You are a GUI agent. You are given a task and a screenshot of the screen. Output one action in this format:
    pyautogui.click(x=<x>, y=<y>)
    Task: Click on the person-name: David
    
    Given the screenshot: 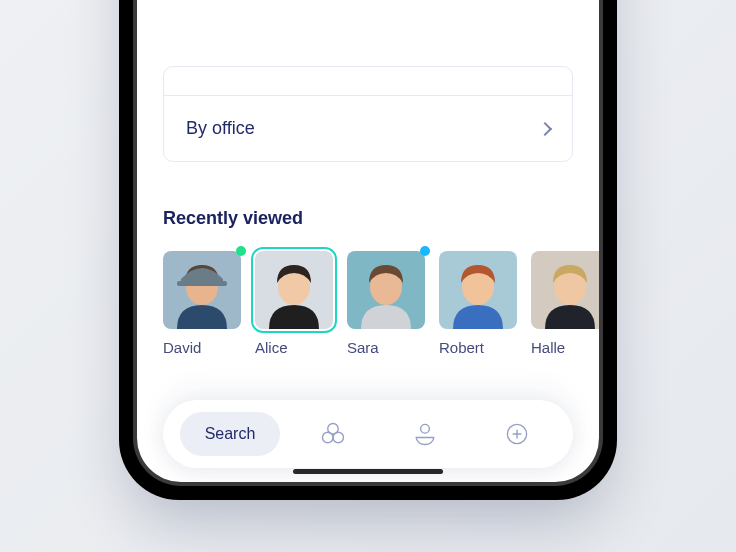 What is the action you would take?
    pyautogui.click(x=182, y=348)
    